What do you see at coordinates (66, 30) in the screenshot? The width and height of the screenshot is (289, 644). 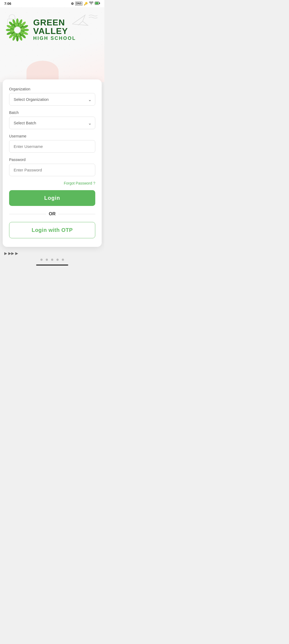 I see `logo-text: GREEN VALLEY HIGH SCHOOL` at bounding box center [66, 30].